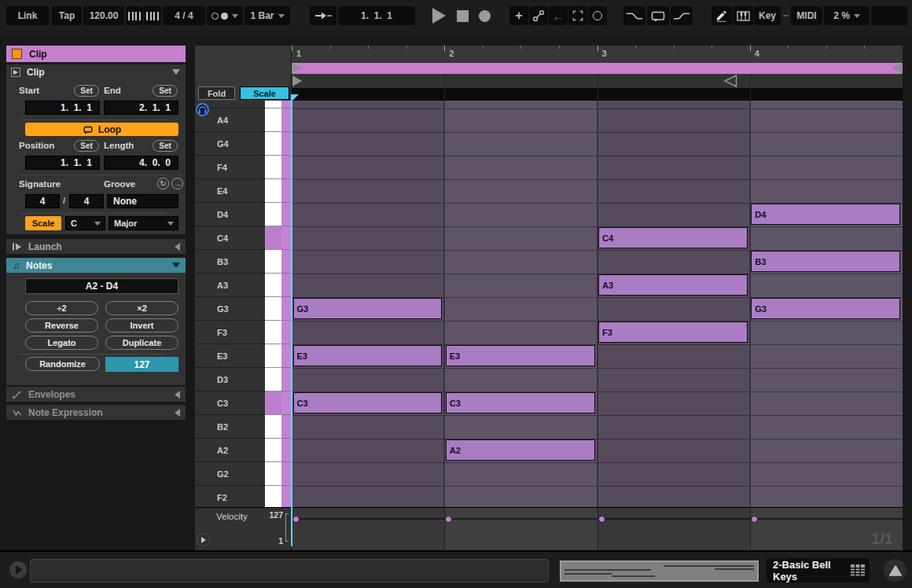  Describe the element at coordinates (63, 163) in the screenshot. I see `loop-position-field: 1. 1. 1` at that location.